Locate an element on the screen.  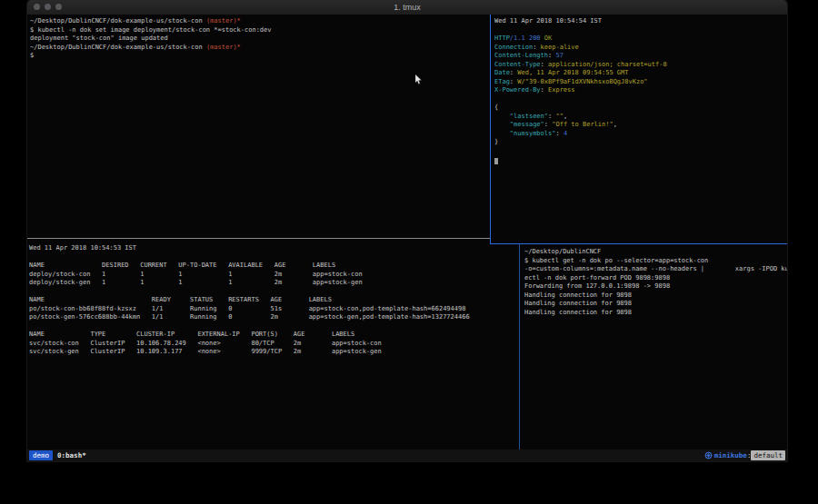
terminal-line: $ is located at coordinates (261, 56).